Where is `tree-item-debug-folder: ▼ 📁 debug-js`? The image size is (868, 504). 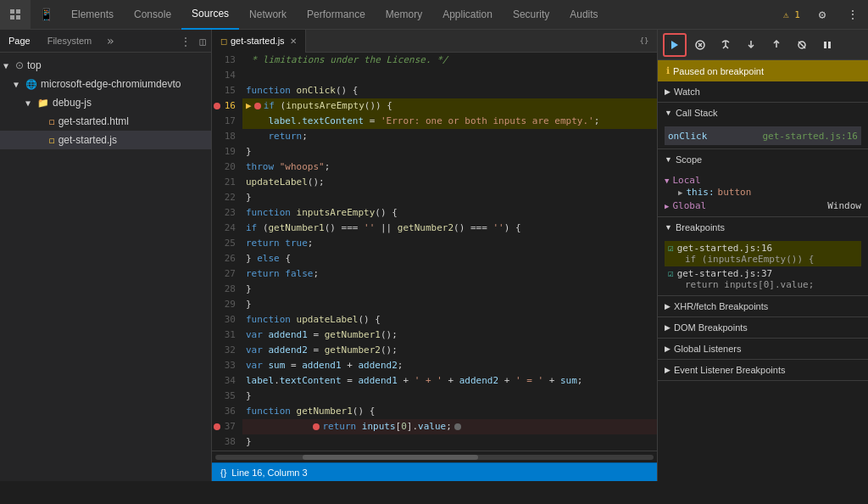
tree-item-debug-folder: ▼ 📁 debug-js is located at coordinates (105, 103).